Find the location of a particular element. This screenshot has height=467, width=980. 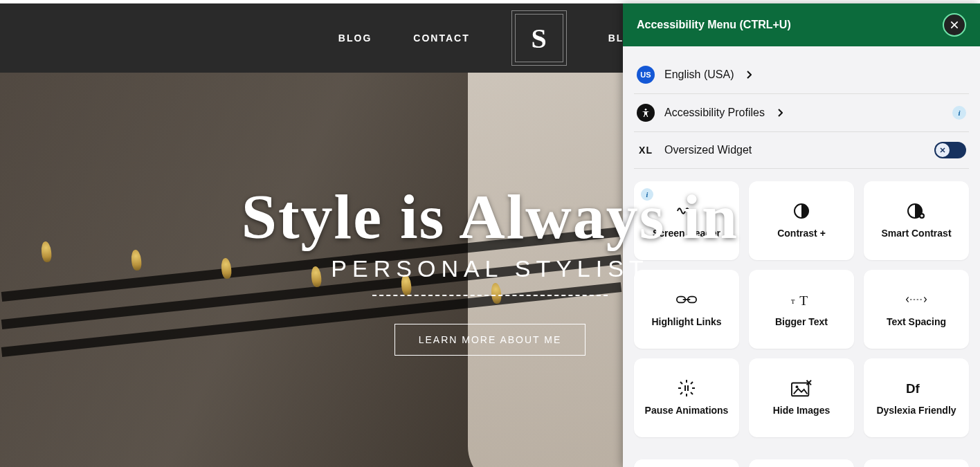

smart-contrast-icon is located at coordinates (916, 211).